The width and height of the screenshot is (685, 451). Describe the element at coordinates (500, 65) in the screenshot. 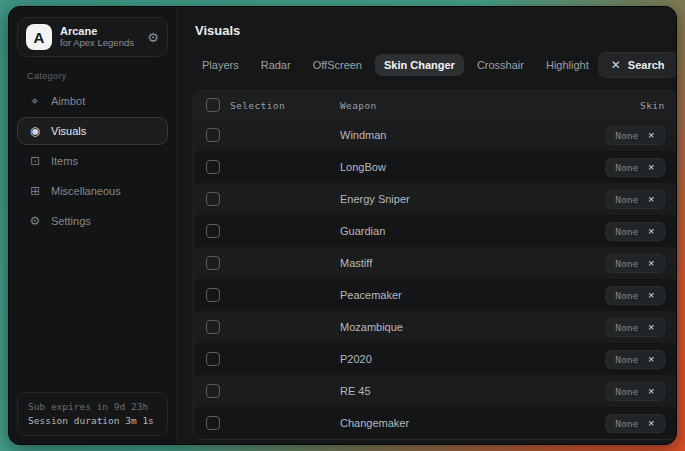

I see `tab-crosshair: Crosshair` at that location.